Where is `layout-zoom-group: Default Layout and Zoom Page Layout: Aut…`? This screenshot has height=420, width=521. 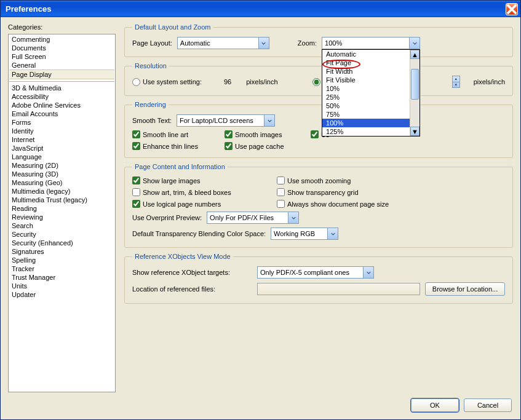
layout-zoom-group: Default Layout and Zoom Page Layout: Aut… is located at coordinates (319, 41).